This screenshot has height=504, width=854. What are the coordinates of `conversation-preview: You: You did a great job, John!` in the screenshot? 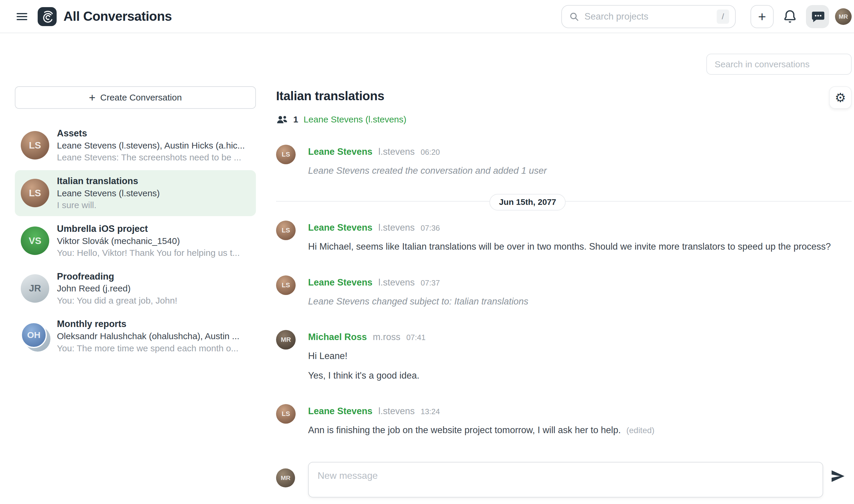 It's located at (117, 301).